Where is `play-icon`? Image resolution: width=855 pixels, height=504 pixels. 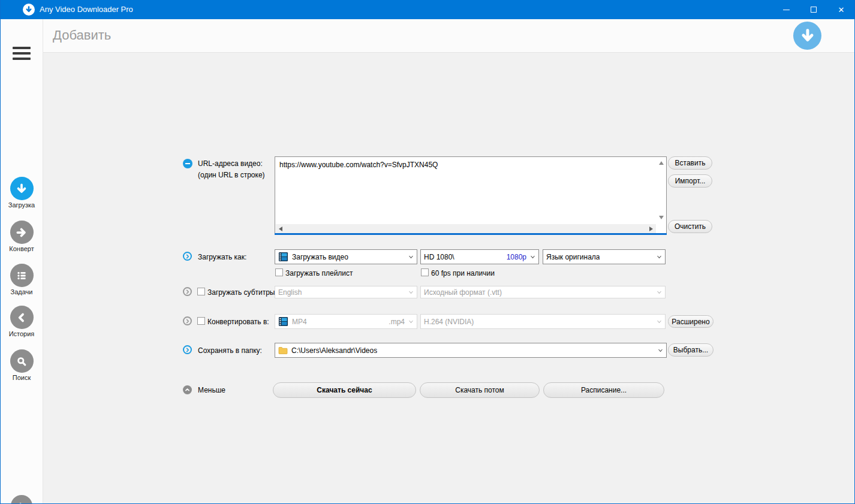 play-icon is located at coordinates (22, 502).